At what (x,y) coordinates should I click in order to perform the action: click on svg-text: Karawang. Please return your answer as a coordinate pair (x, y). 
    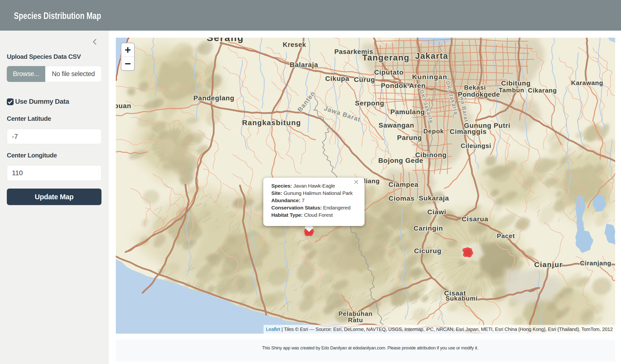
    Looking at the image, I should click on (587, 83).